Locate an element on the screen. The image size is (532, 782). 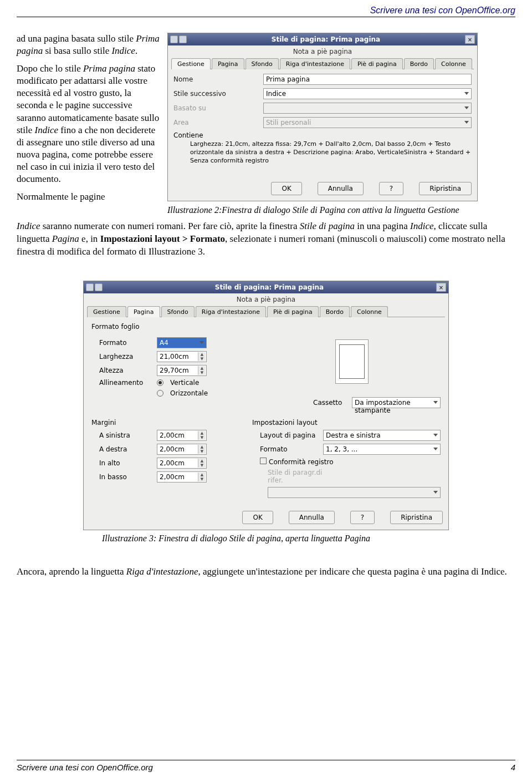
spin-in-basso: 2,00cm▲▼ is located at coordinates (182, 477).